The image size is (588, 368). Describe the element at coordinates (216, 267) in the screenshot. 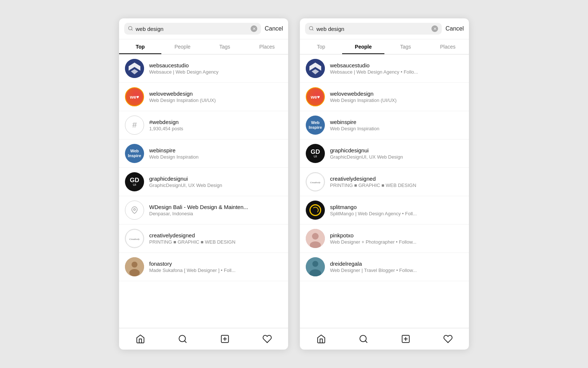

I see `result-text: fonastory Made Sukafona [ Web Designer ]…` at that location.